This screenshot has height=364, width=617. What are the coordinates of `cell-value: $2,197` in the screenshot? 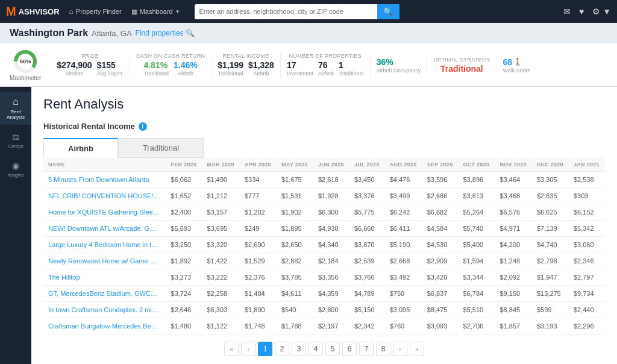 It's located at (331, 327).